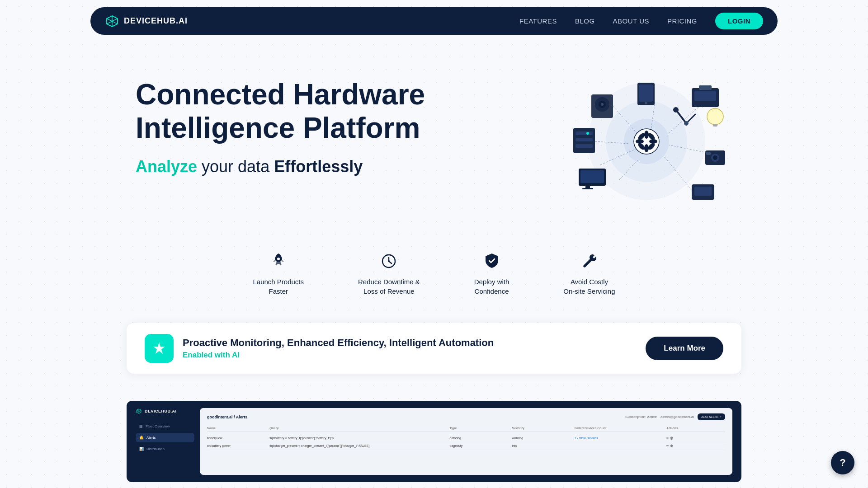 This screenshot has height=488, width=868. What do you see at coordinates (159, 348) in the screenshot?
I see `ai-icon-box` at bounding box center [159, 348].